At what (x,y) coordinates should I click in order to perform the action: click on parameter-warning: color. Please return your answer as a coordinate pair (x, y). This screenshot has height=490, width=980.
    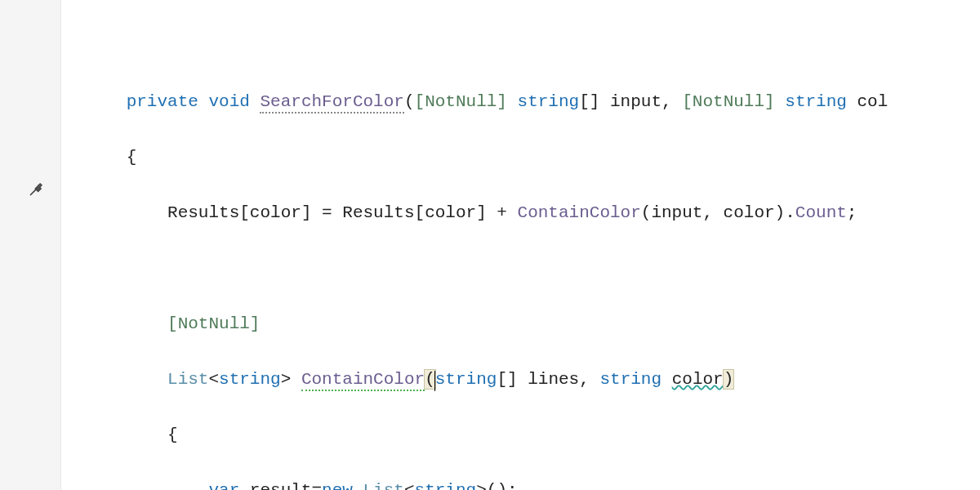
    Looking at the image, I should click on (697, 379).